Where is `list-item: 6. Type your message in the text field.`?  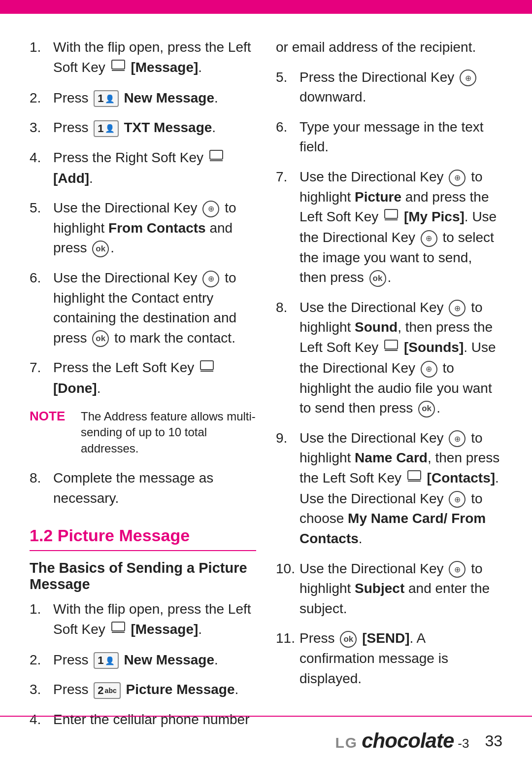
list-item: 6. Type your message in the text field. is located at coordinates (389, 137).